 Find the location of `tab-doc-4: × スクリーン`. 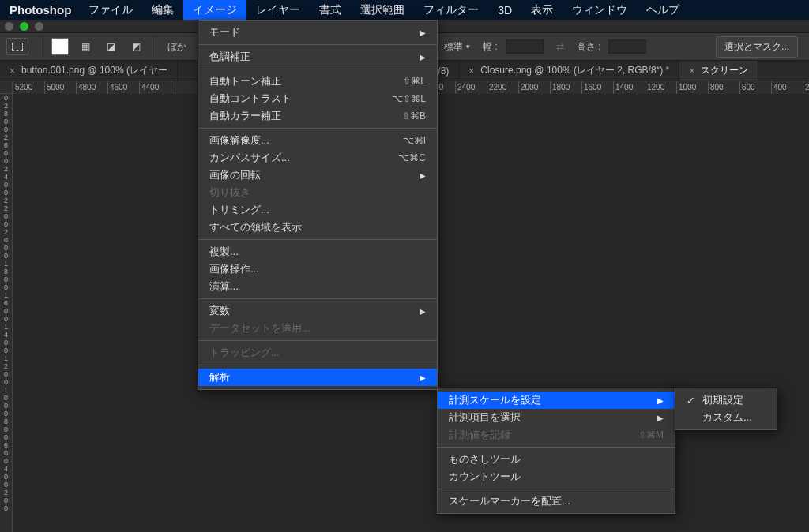

tab-doc-4: × スクリーン is located at coordinates (719, 71).